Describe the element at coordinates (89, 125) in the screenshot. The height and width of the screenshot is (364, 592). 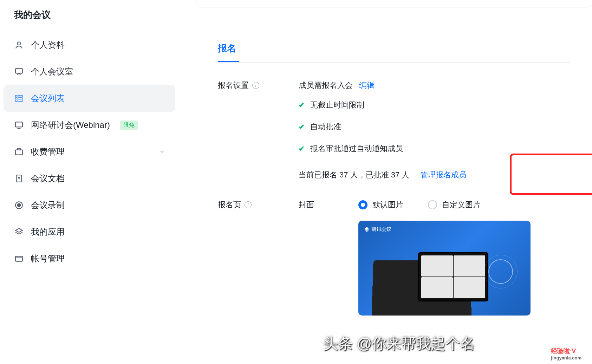
I see `sidebar-item-webinar: 网络研讨会(Webinar) 限免` at that location.